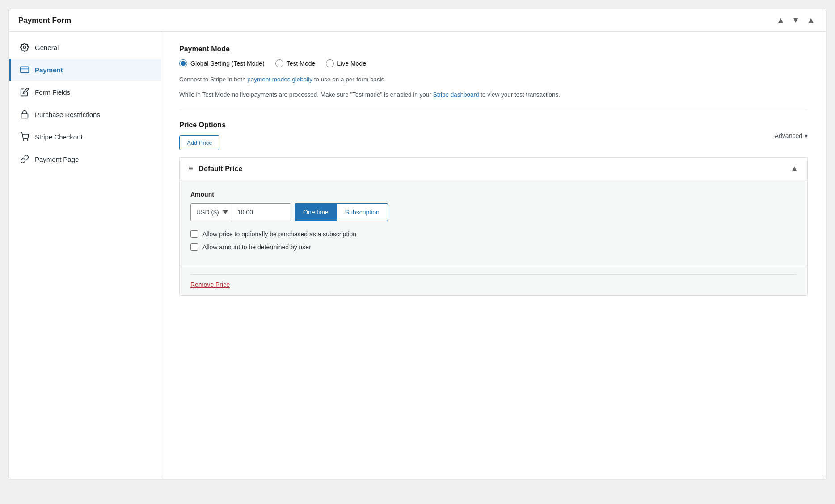 The image size is (835, 504). Describe the element at coordinates (45, 21) in the screenshot. I see `window-title: Payment Form` at that location.